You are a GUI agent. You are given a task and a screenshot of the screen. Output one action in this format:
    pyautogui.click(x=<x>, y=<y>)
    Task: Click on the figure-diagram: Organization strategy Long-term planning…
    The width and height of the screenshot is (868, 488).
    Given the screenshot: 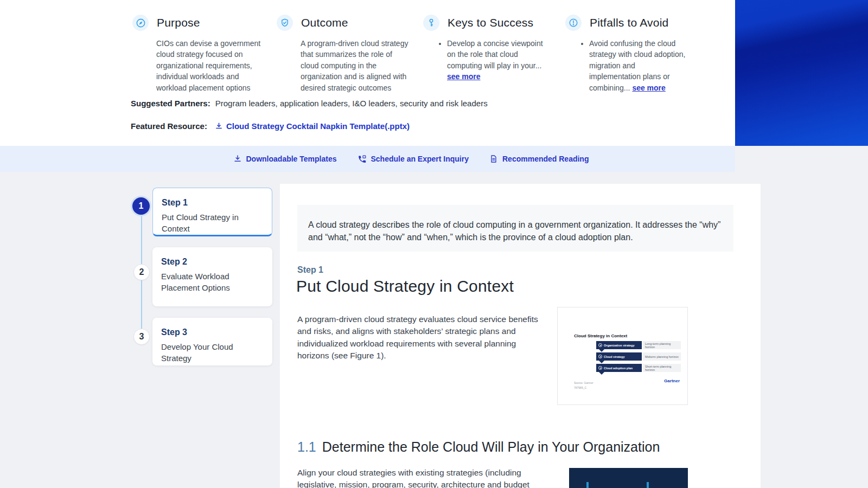 What is the action you would take?
    pyautogui.click(x=639, y=358)
    